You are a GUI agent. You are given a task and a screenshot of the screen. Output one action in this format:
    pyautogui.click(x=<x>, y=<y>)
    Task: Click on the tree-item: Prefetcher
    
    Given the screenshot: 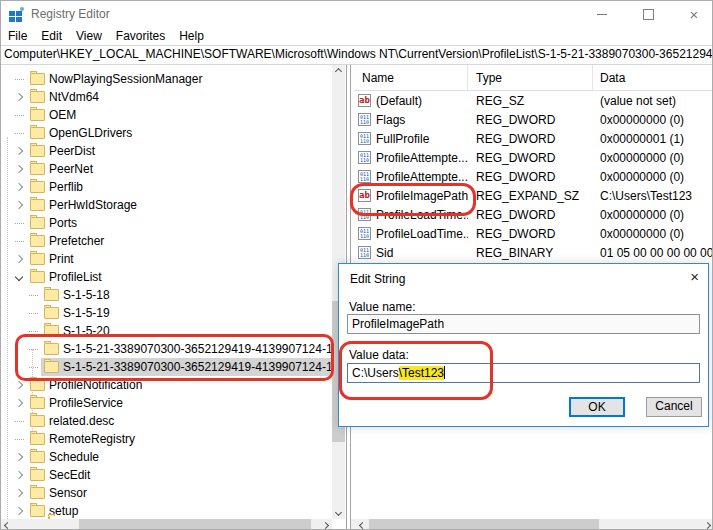 What is the action you would take?
    pyautogui.click(x=166, y=241)
    